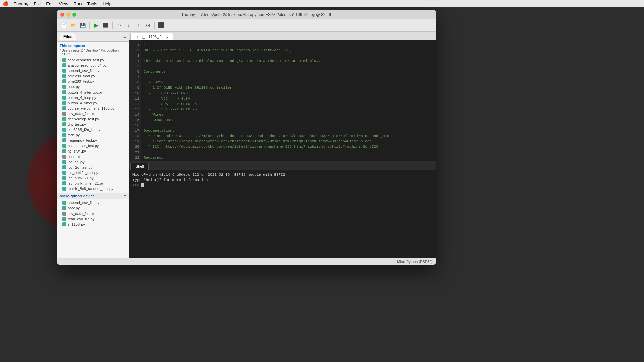  Describe the element at coordinates (77, 196) in the screenshot. I see `micropython-device-label: MicroPython device` at that location.